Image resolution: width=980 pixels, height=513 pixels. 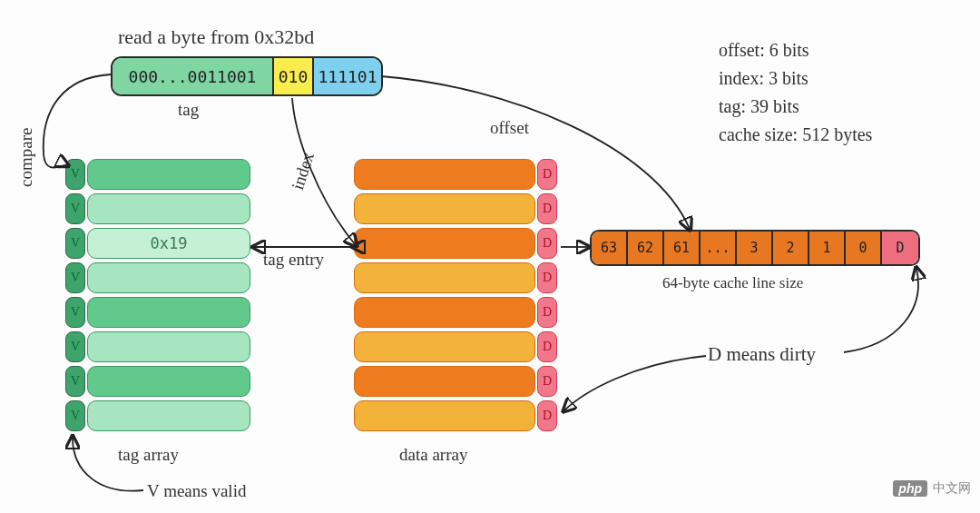 I want to click on v-means-valid-label: V means valid, so click(x=196, y=491).